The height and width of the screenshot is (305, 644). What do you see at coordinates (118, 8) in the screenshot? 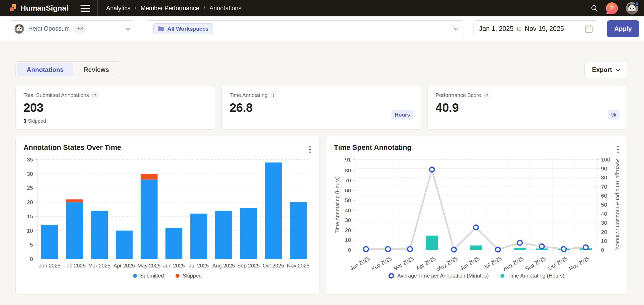
I see `breadcrumb-analytics: Analytics` at bounding box center [118, 8].